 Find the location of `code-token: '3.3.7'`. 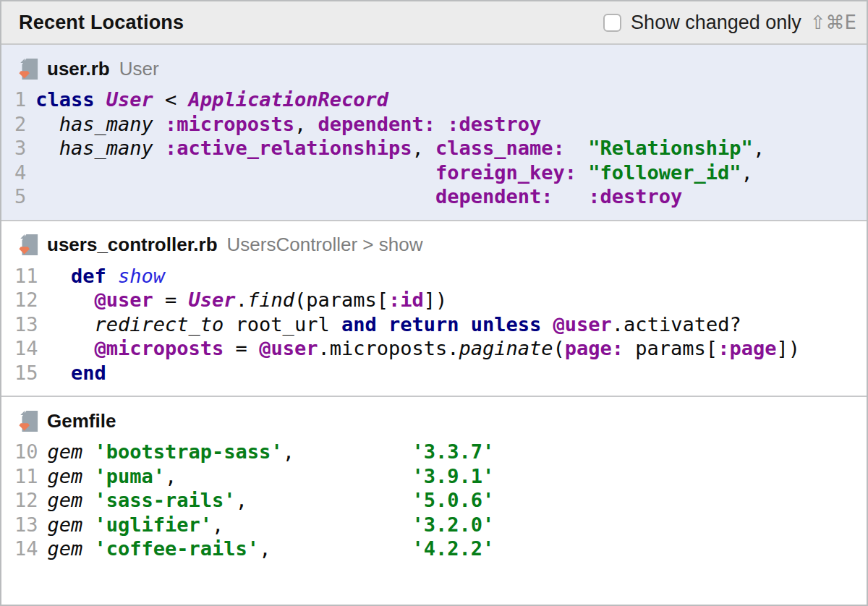

code-token: '3.3.7' is located at coordinates (453, 451).